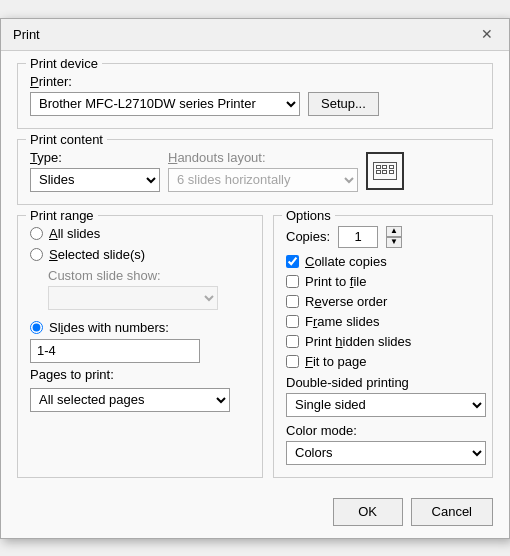 Image resolution: width=510 pixels, height=556 pixels. I want to click on hidden-rest: idden slides, so click(378, 342).